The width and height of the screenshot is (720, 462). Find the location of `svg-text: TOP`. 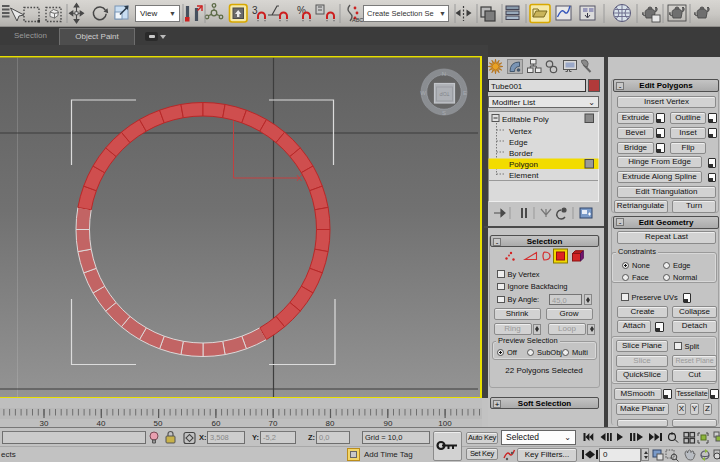

svg-text: TOP is located at coordinates (444, 94).